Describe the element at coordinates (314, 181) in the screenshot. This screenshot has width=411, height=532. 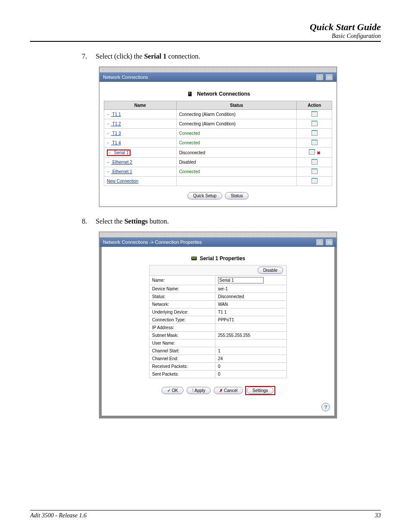
I see `new-printer-icon` at that location.